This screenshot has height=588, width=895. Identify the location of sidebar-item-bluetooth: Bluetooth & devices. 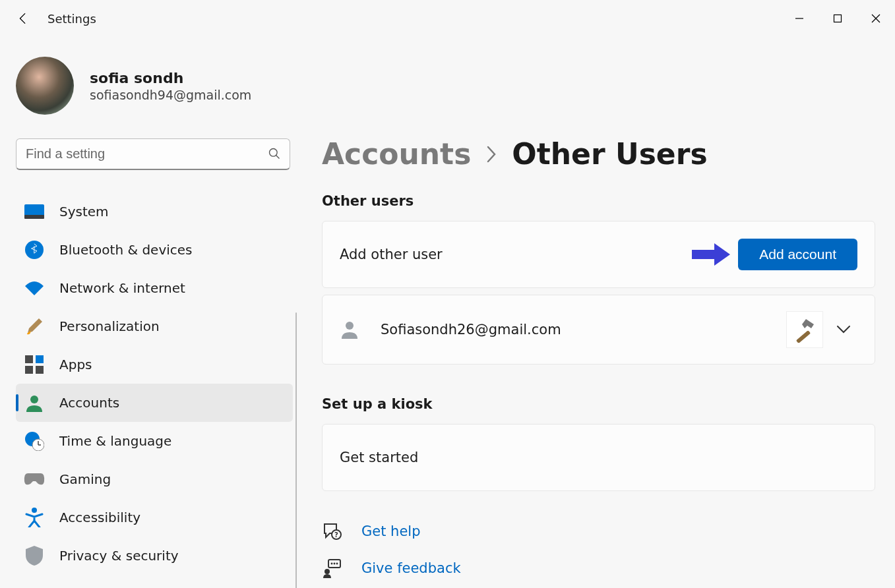
(154, 250).